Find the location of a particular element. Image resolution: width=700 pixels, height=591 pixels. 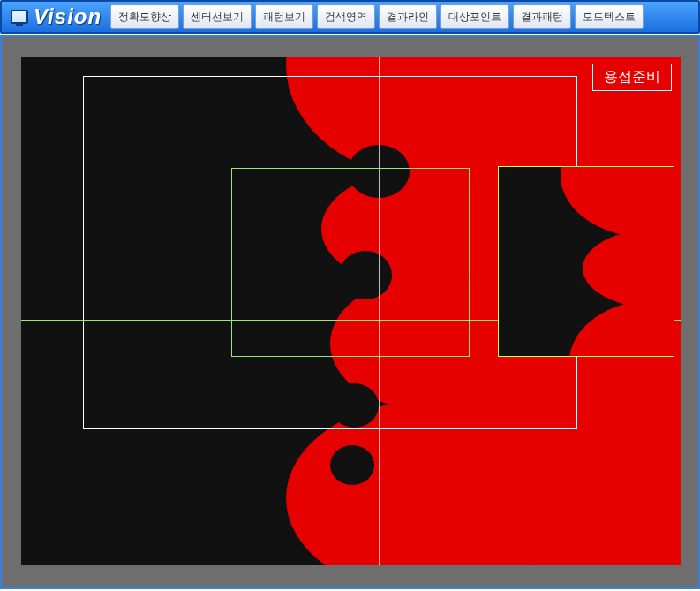

app-title: Vision is located at coordinates (67, 17).